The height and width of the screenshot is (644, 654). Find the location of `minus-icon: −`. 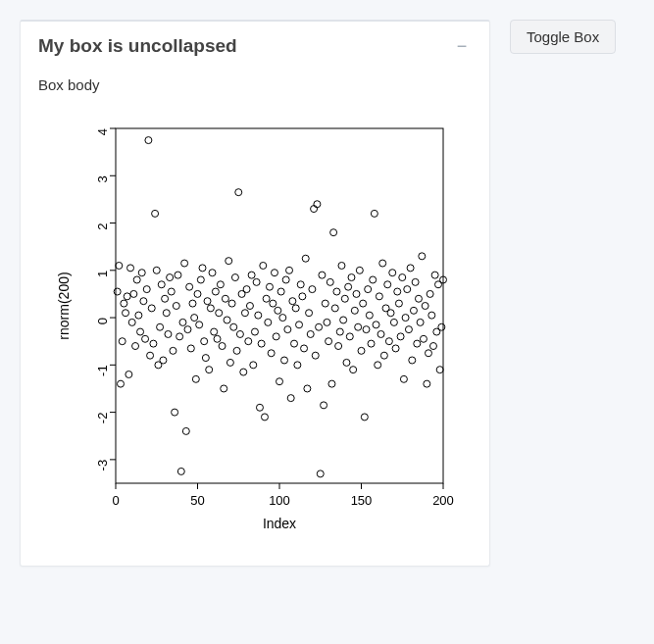

minus-icon: − is located at coordinates (462, 46).